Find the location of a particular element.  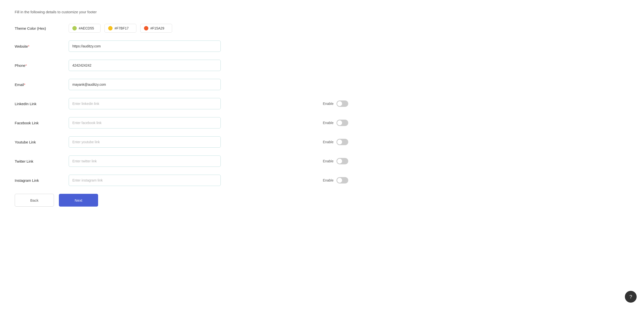

help-bubble: ? is located at coordinates (631, 297).